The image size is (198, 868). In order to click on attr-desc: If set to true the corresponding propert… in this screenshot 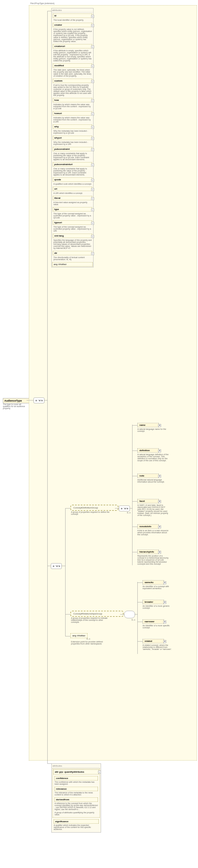, I will do `click(73, 90)`.